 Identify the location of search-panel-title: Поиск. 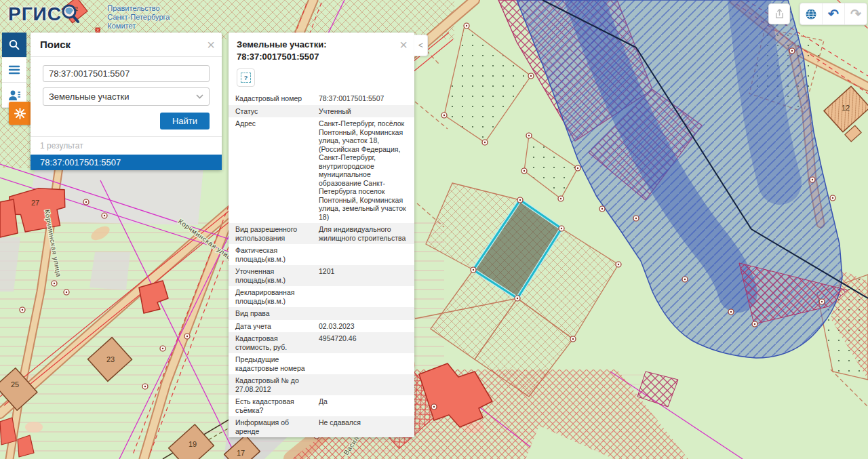
(56, 45).